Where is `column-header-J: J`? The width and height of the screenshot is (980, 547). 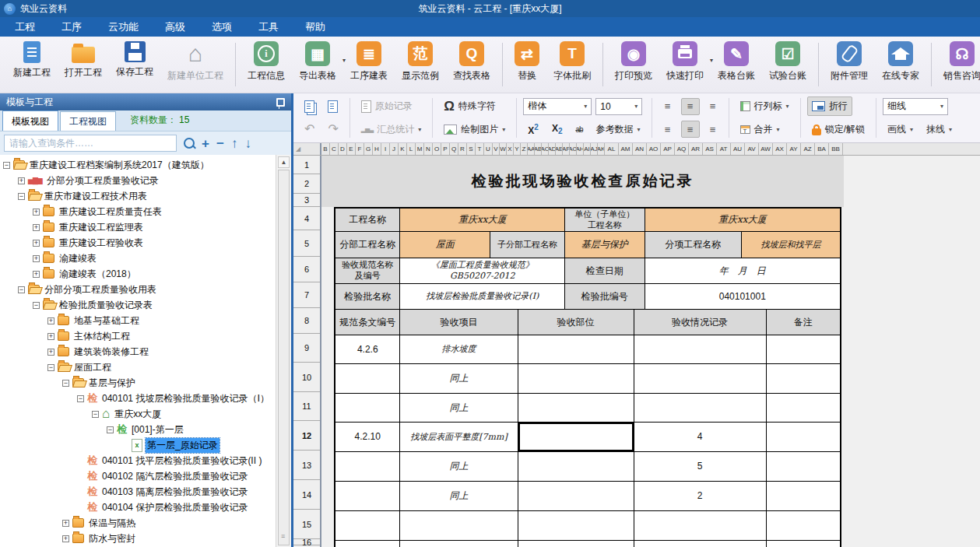
column-header-J: J is located at coordinates (394, 149).